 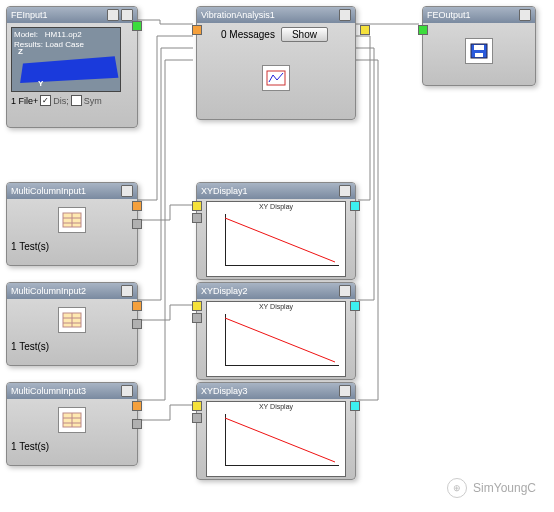 What do you see at coordinates (423, 30) in the screenshot?
I see `input-port` at bounding box center [423, 30].